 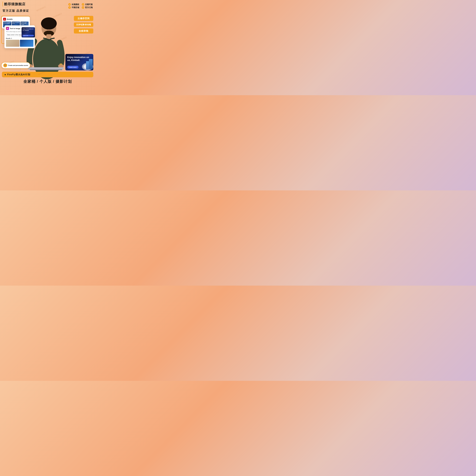 What do you see at coordinates (84, 31) in the screenshot?
I see `label-online-review: 在线审阅` at bounding box center [84, 31].